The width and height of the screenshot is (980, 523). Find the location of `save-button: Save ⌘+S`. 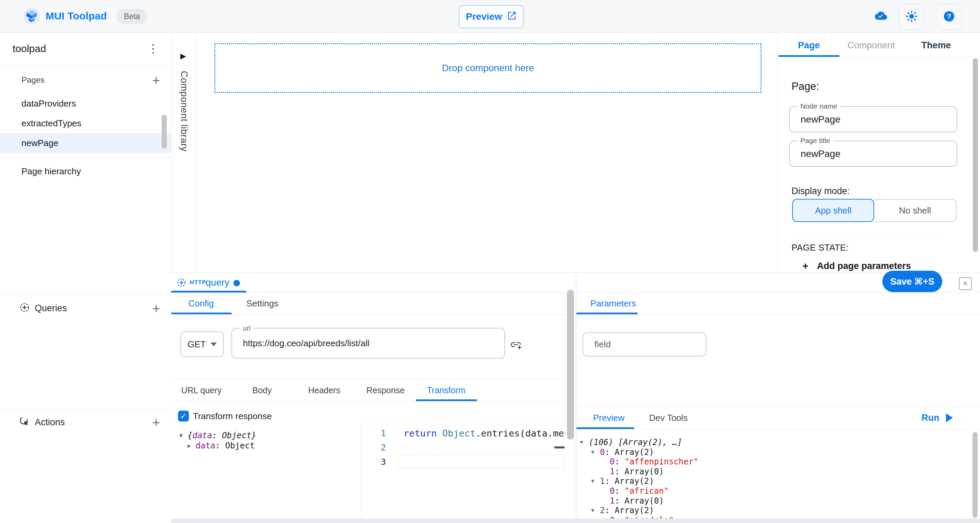

save-button: Save ⌘+S is located at coordinates (912, 282).